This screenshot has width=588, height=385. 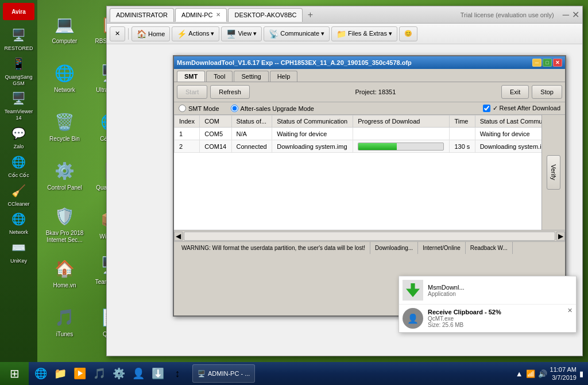 What do you see at coordinates (465, 318) in the screenshot?
I see `notif-app: QcMT.exe` at bounding box center [465, 318].